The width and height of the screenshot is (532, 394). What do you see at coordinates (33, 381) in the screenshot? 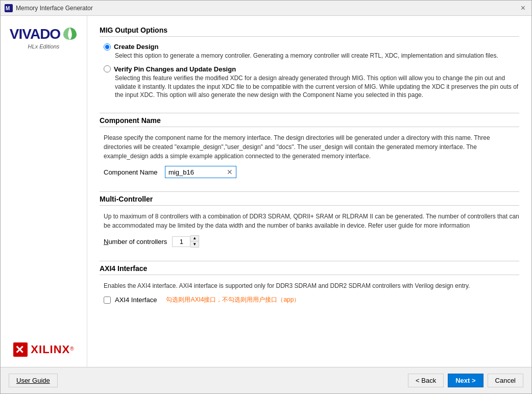
I see `user-guide-button: User Guide` at bounding box center [33, 381].